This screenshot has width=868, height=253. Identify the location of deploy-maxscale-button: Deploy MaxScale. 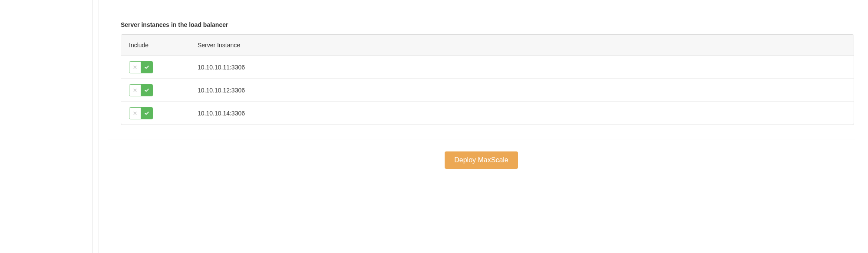
(481, 160).